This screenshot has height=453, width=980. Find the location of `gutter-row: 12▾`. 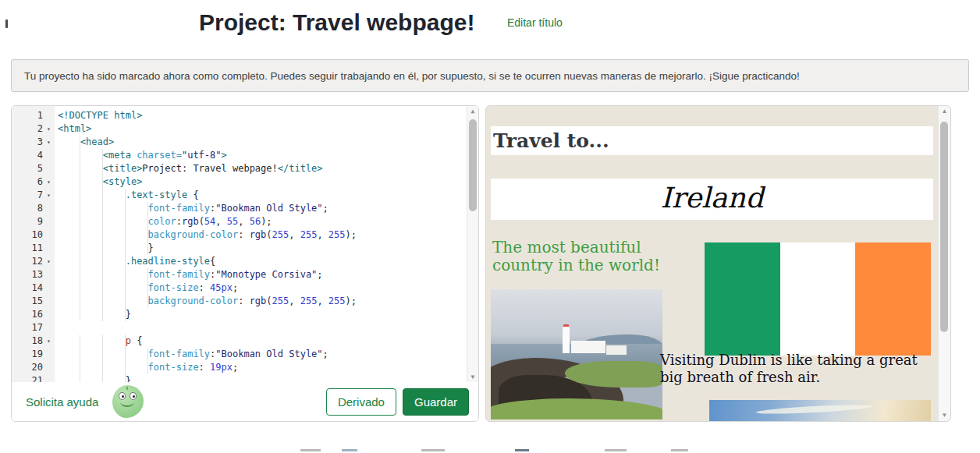

gutter-row: 12▾ is located at coordinates (33, 262).